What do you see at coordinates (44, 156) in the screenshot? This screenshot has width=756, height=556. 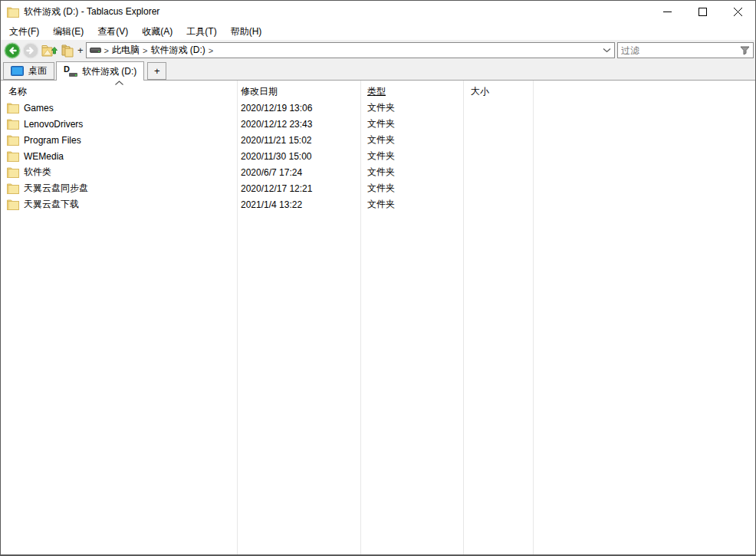 I see `file-name: WEMedia` at bounding box center [44, 156].